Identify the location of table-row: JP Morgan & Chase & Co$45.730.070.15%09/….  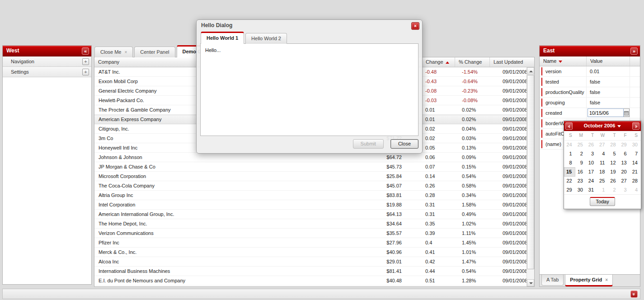
(310, 167).